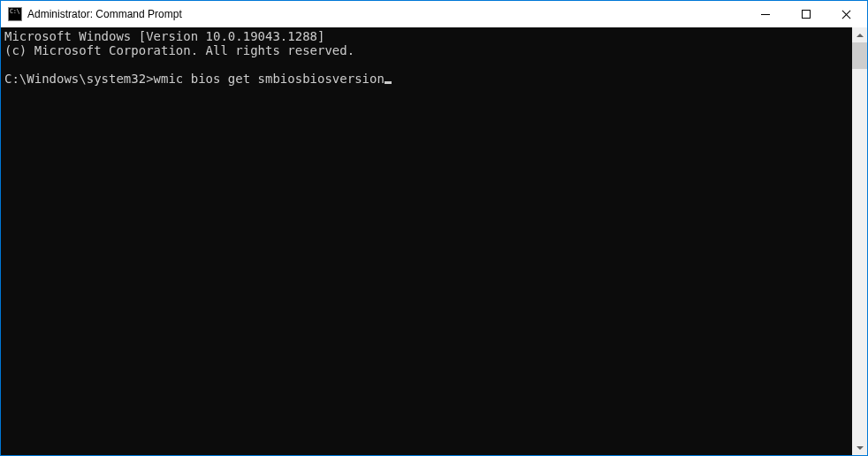 The height and width of the screenshot is (456, 868). Describe the element at coordinates (765, 14) in the screenshot. I see `minimize-icon` at that location.